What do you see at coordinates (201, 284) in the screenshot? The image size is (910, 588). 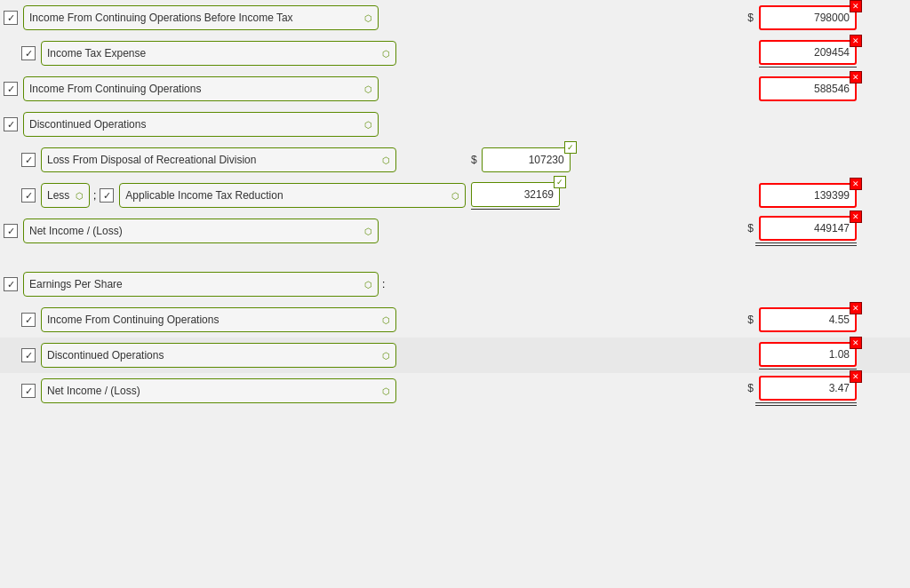 I see `dropdown-eps: Earnings Per Share ⬡` at bounding box center [201, 284].